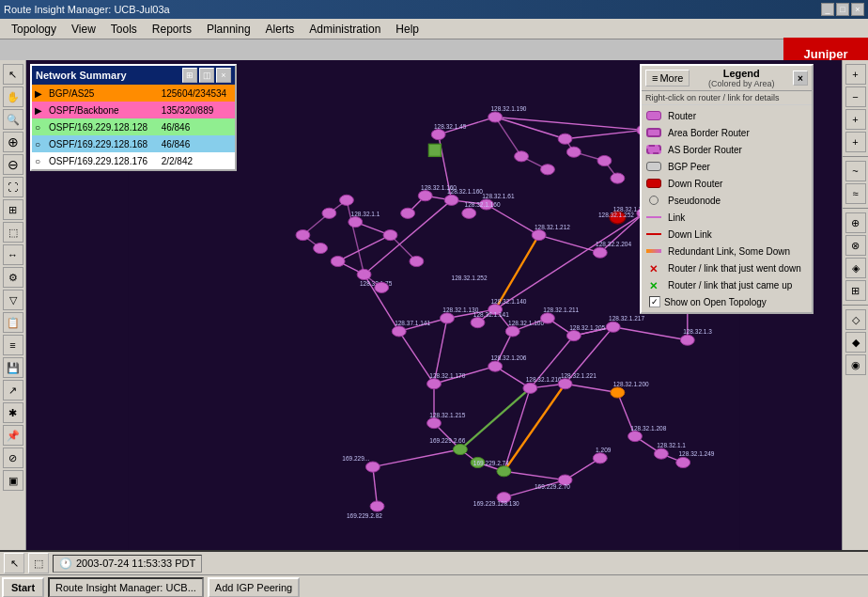 The image size is (868, 597). Describe the element at coordinates (13, 210) in the screenshot. I see `grid-tool: ⊞` at that location.